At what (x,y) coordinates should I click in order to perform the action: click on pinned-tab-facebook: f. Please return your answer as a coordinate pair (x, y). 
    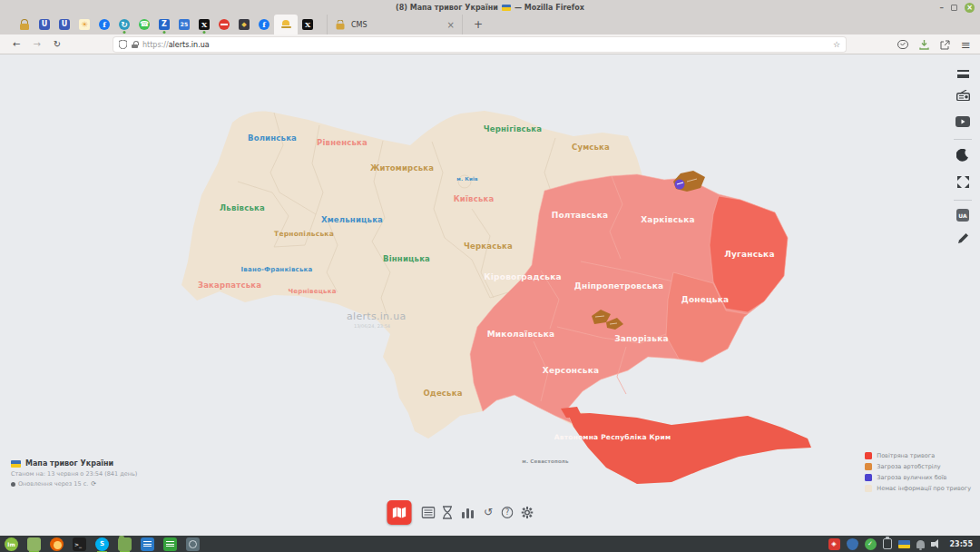
    Looking at the image, I should click on (104, 25).